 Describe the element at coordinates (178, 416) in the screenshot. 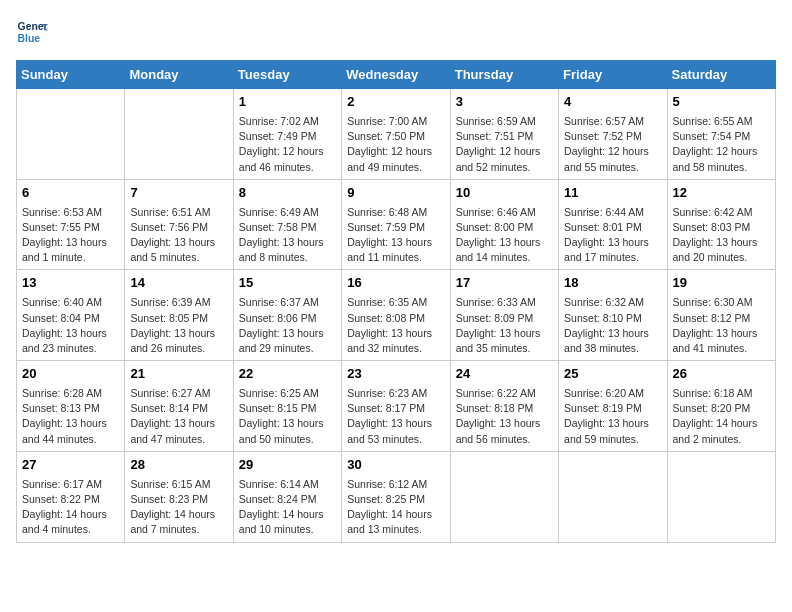

I see `day-content: Sunrise: 6:27 AM Sunset: 8:14 PM Dayligh…` at that location.